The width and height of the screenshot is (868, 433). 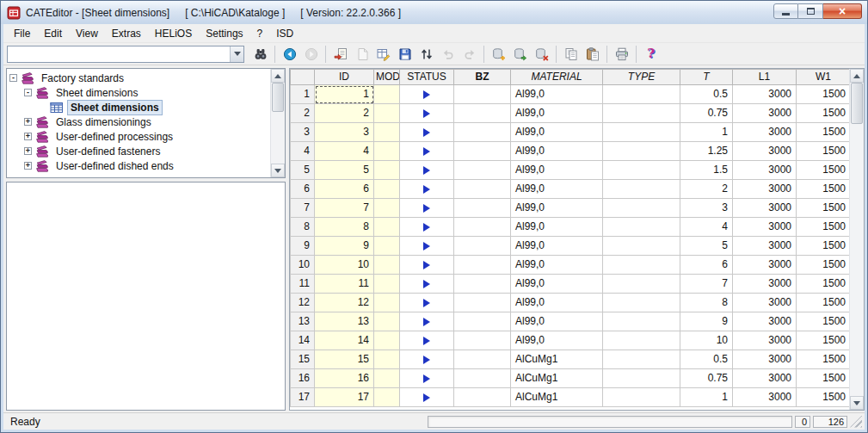 What do you see at coordinates (427, 77) in the screenshot?
I see `column-header-status: STATUS` at bounding box center [427, 77].